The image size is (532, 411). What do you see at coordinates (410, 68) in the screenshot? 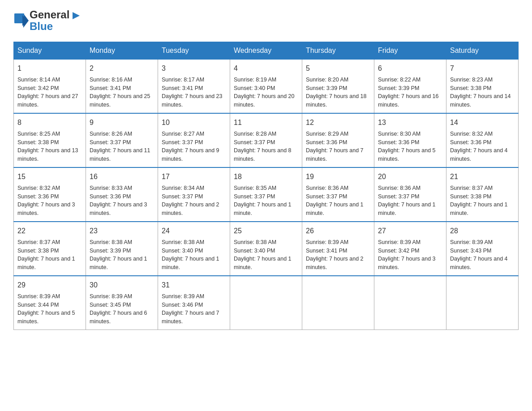
I see `day-number: 6` at bounding box center [410, 68].